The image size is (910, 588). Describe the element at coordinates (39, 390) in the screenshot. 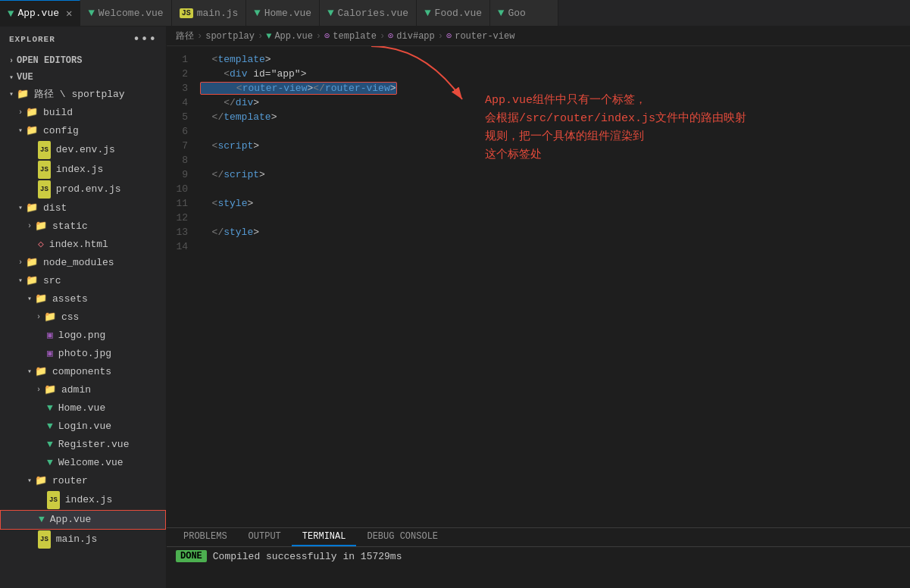

I see `expand-icon: ›` at that location.